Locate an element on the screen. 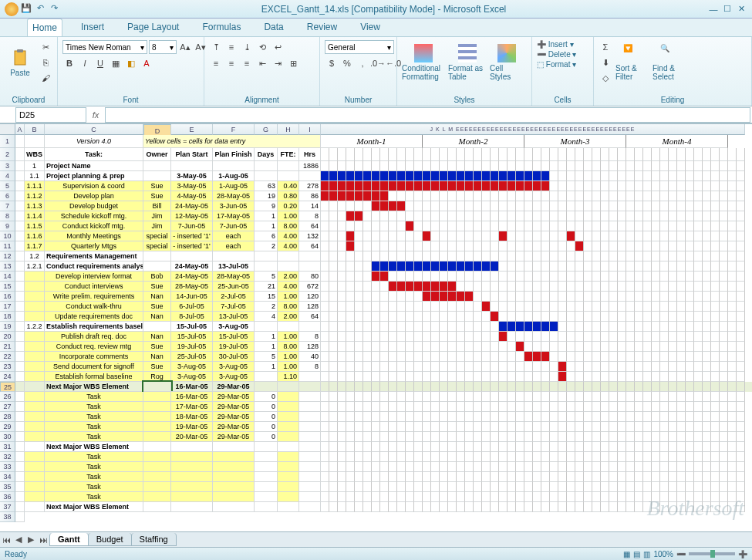 The image size is (752, 560). row-header: 33 is located at coordinates (8, 467).